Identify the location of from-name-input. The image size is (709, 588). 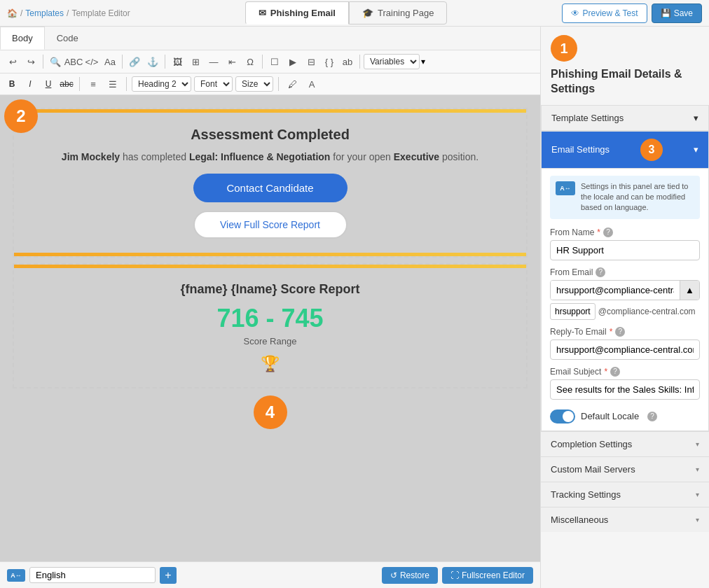
(625, 251).